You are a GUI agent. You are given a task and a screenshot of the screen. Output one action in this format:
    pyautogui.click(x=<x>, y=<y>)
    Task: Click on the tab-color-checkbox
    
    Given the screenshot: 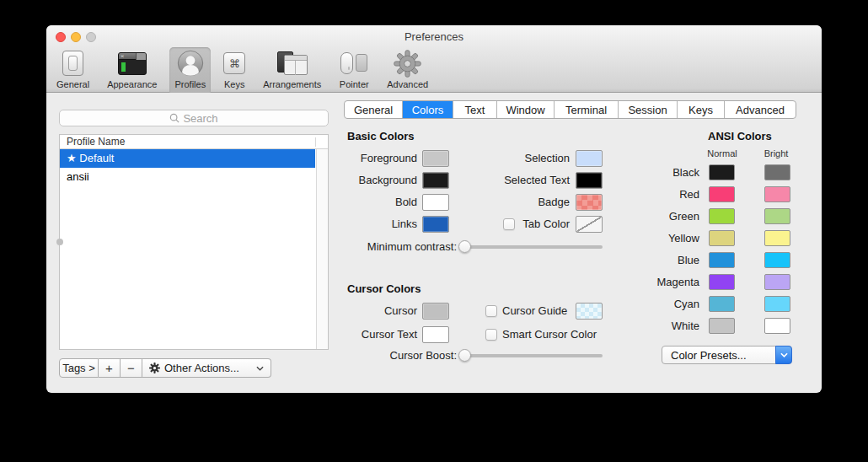 What is the action you would take?
    pyautogui.click(x=509, y=224)
    